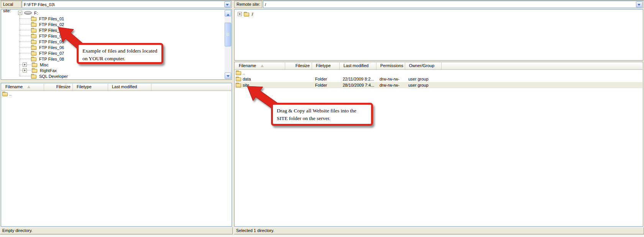 This screenshot has height=237, width=644. I want to click on remote-tree-view: /, so click(439, 35).